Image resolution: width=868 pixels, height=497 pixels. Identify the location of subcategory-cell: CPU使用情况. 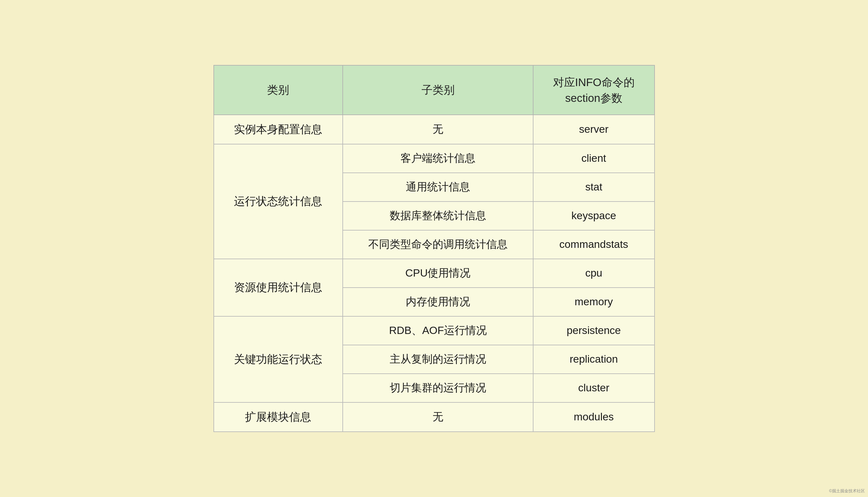
(438, 273).